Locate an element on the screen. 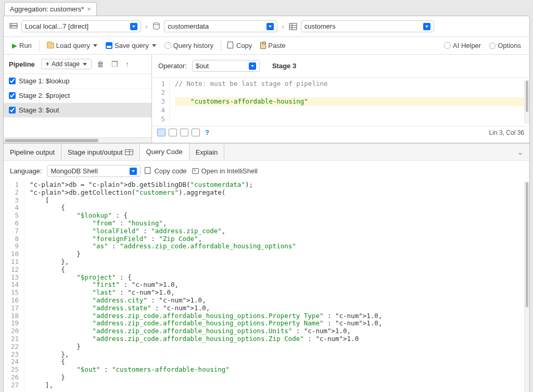  collection-select: customers is located at coordinates (367, 26).